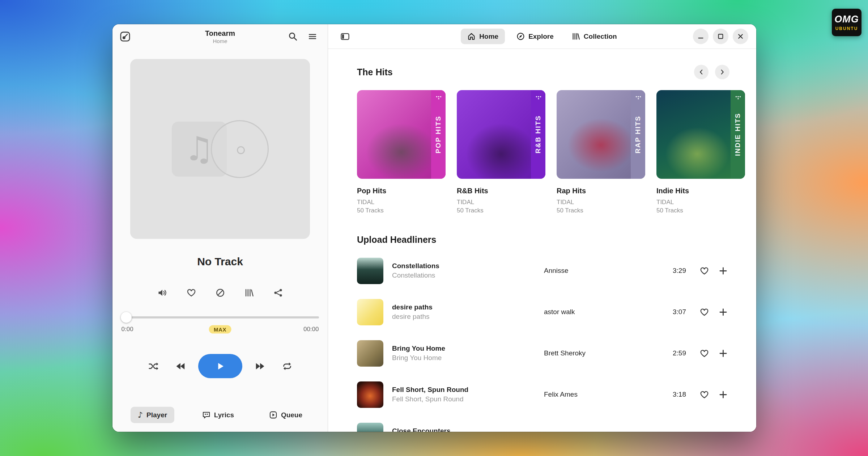  What do you see at coordinates (240, 149) in the screenshot?
I see `cd-disc-icon` at bounding box center [240, 149].